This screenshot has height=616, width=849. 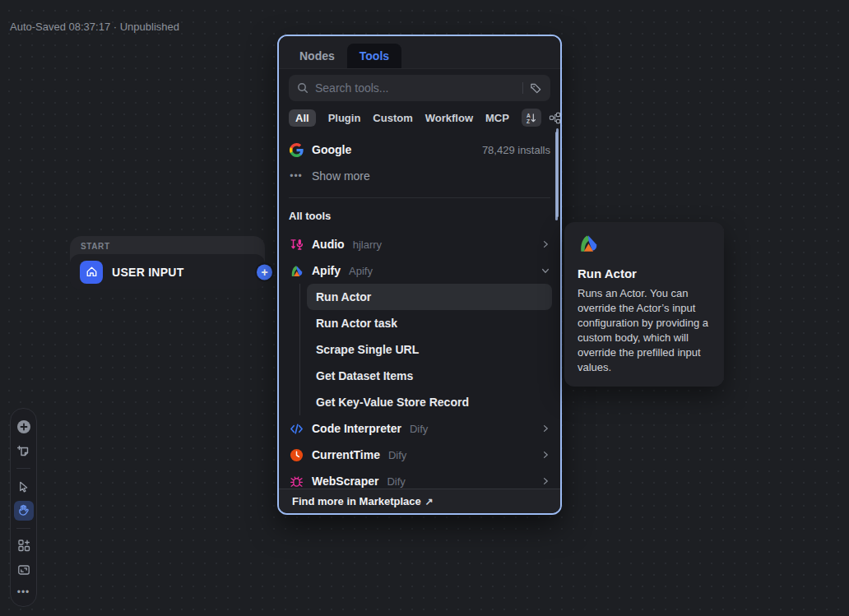 I want to click on apify-icon, so click(x=296, y=271).